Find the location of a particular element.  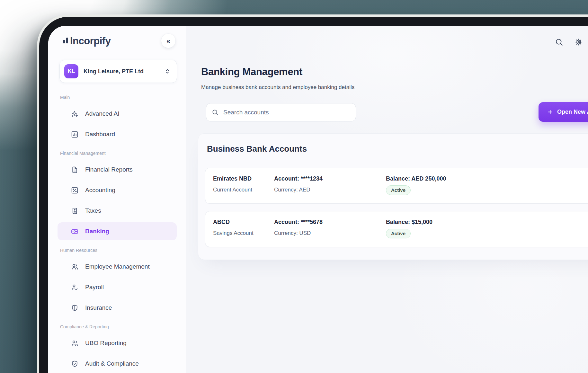

bank-name: ABCD is located at coordinates (233, 222).